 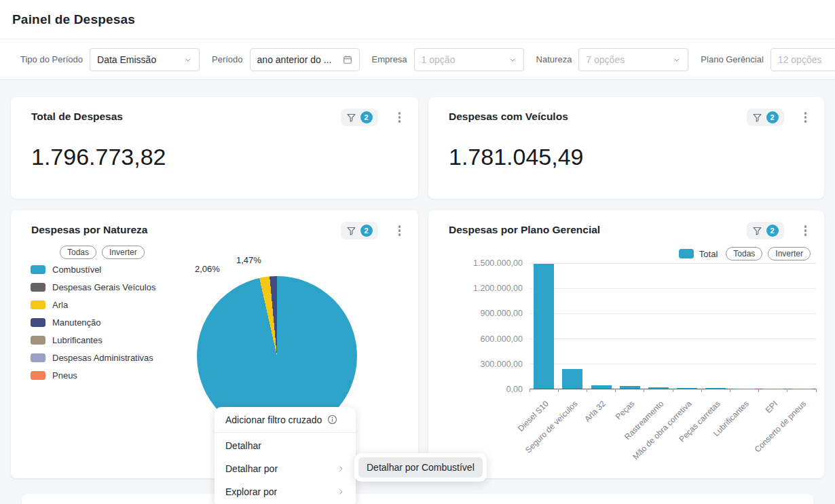 I want to click on menu-item-detalhar: Detalhar, so click(x=285, y=446).